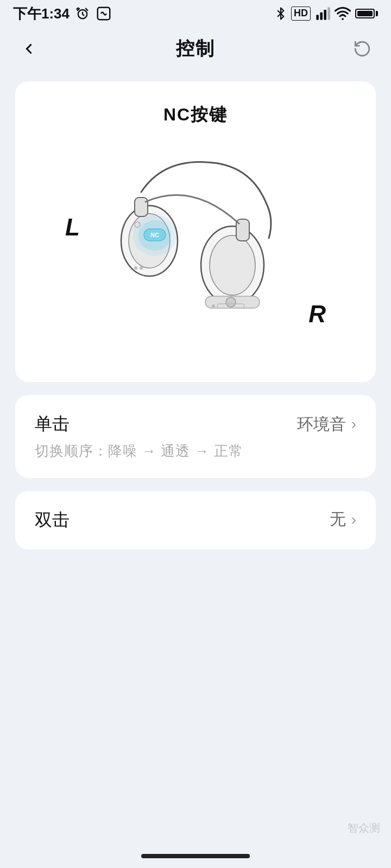 Image resolution: width=391 pixels, height=868 pixels. I want to click on single-click-row: 单击 环境音 › 切换顺序：降噪 → 通透 → 正常, so click(195, 436).